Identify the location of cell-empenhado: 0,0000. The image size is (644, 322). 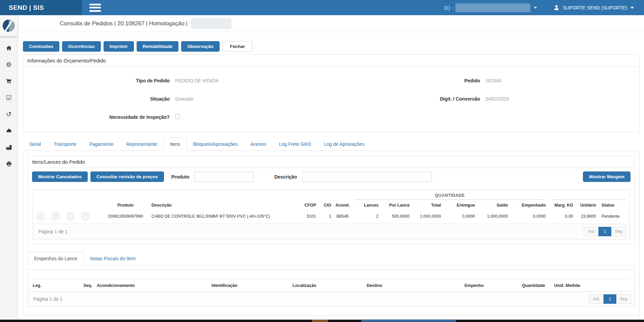
(529, 217).